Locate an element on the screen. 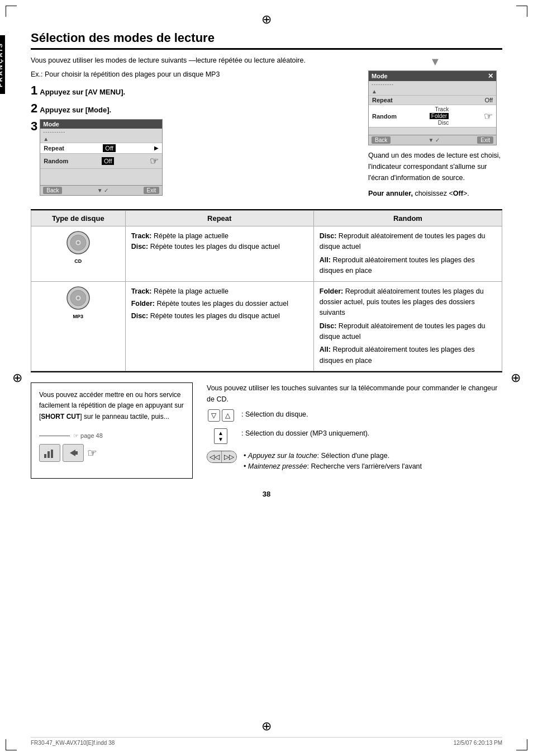 This screenshot has height=756, width=533. disc-selector-icon: ▽ △ is located at coordinates (221, 415).